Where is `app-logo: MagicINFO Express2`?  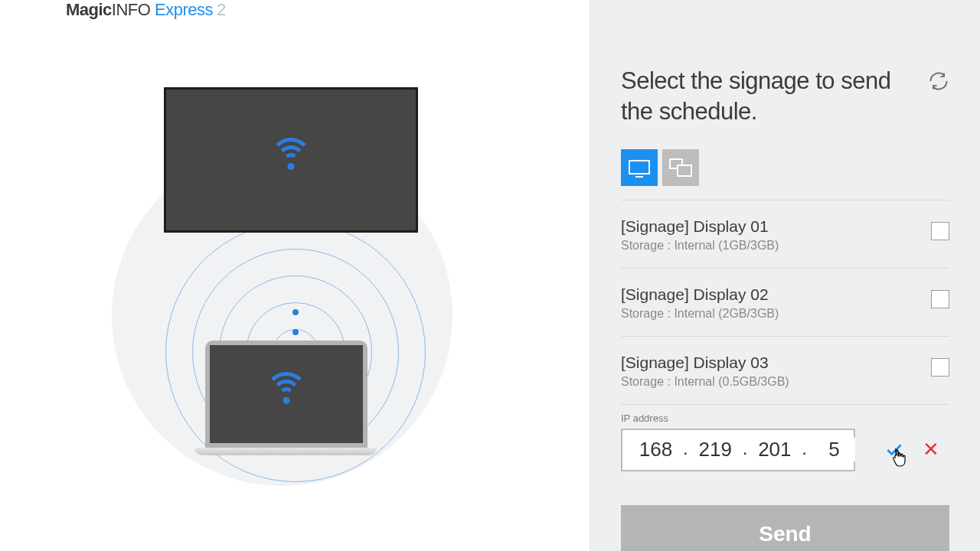 app-logo: MagicINFO Express2 is located at coordinates (328, 10).